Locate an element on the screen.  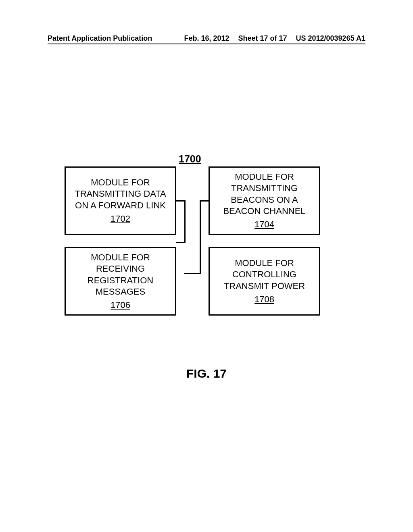
publication-type: Patent Application Publication is located at coordinates (100, 39).